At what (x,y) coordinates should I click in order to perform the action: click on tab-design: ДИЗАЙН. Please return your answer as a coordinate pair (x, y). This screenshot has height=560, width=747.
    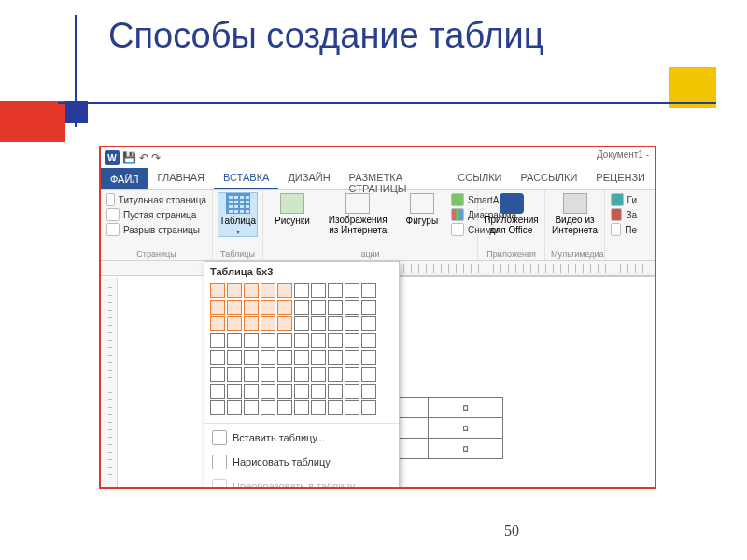
    Looking at the image, I should click on (308, 179).